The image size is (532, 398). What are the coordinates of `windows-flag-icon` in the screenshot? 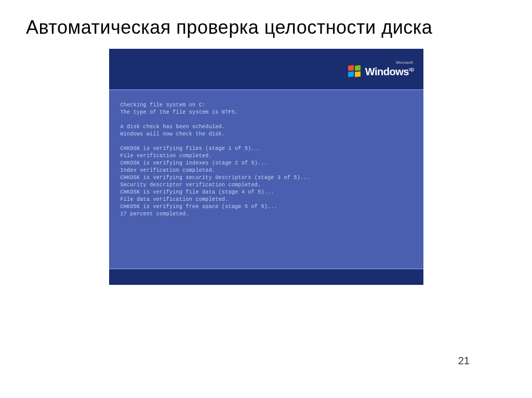 It's located at (355, 72).